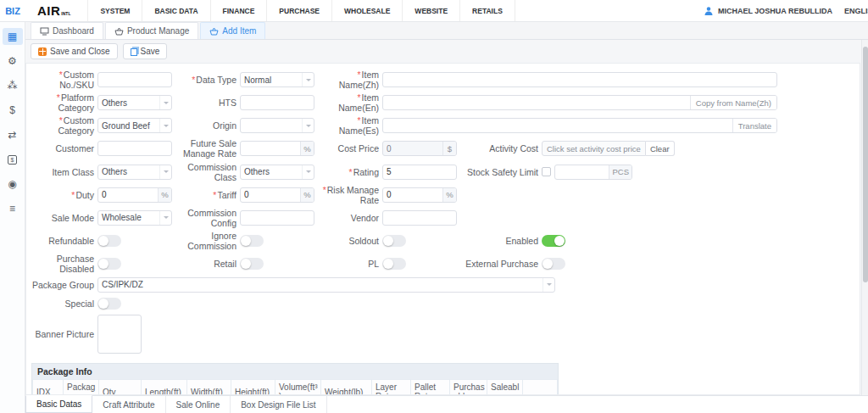 This screenshot has width=868, height=413. I want to click on external-purchase-toggle, so click(554, 264).